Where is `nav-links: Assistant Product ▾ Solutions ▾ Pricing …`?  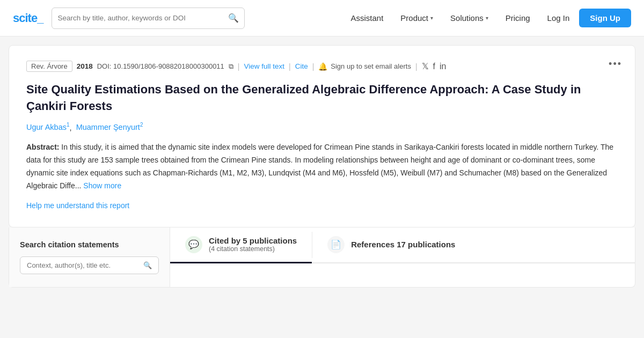
nav-links: Assistant Product ▾ Solutions ▾ Pricing … is located at coordinates (487, 18).